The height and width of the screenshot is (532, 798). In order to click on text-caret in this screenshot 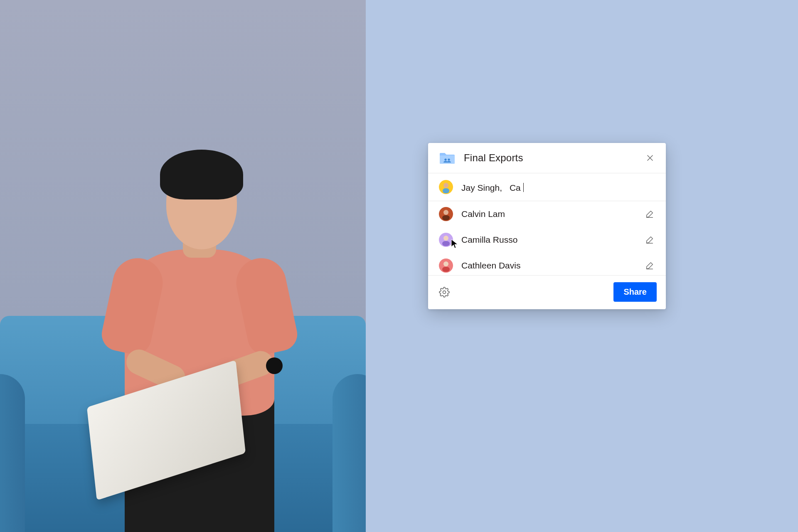, I will do `click(524, 187)`.